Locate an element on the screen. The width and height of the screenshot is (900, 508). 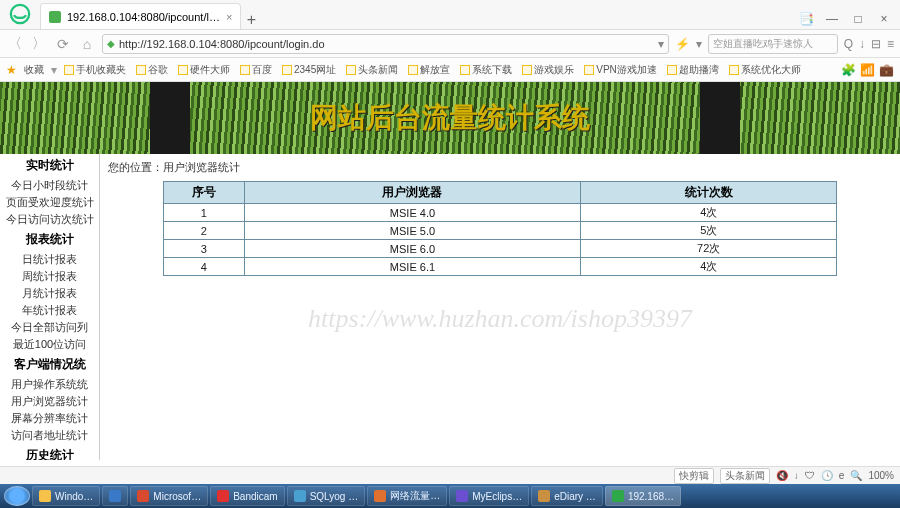
settings-icon: 📑 is located at coordinates (806, 19).